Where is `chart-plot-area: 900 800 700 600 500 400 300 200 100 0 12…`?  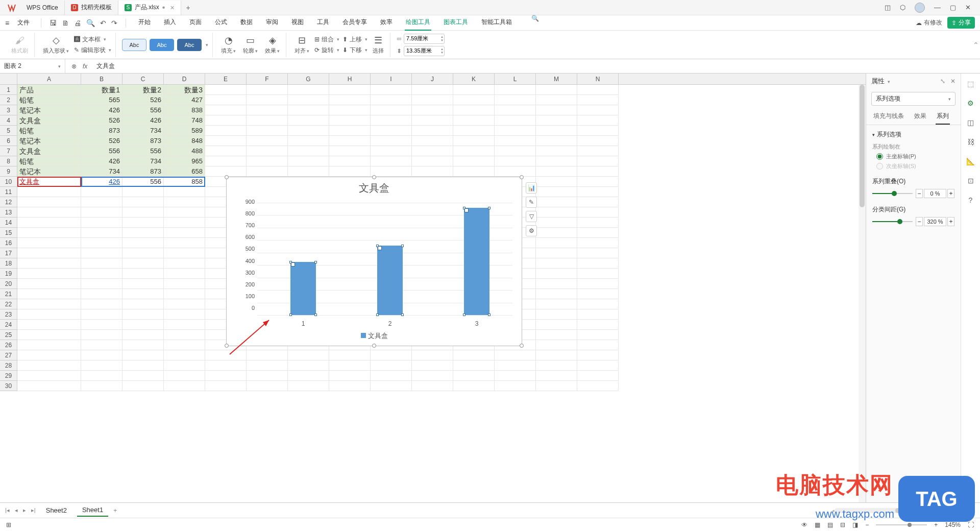 chart-plot-area: 900 800 700 600 500 400 300 200 100 0 12… is located at coordinates (385, 259).